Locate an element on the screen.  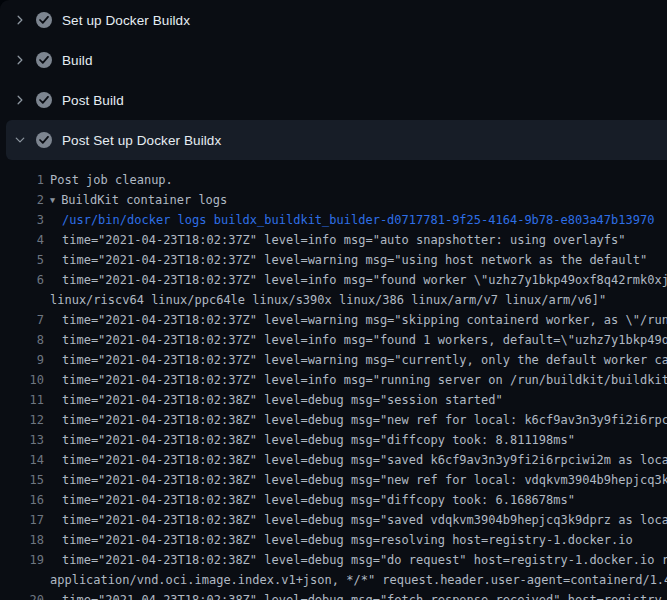
step-header-build: Build is located at coordinates (334, 60).